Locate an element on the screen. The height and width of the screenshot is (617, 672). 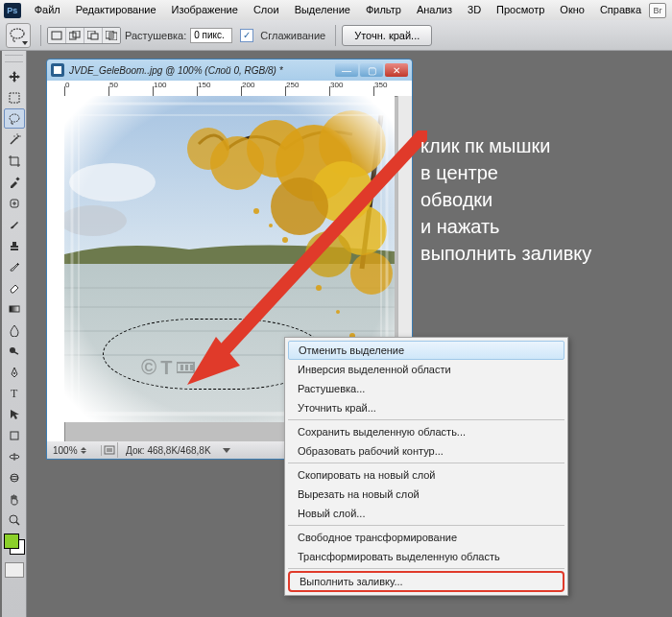
tool-stamp is located at coordinates (14, 246).